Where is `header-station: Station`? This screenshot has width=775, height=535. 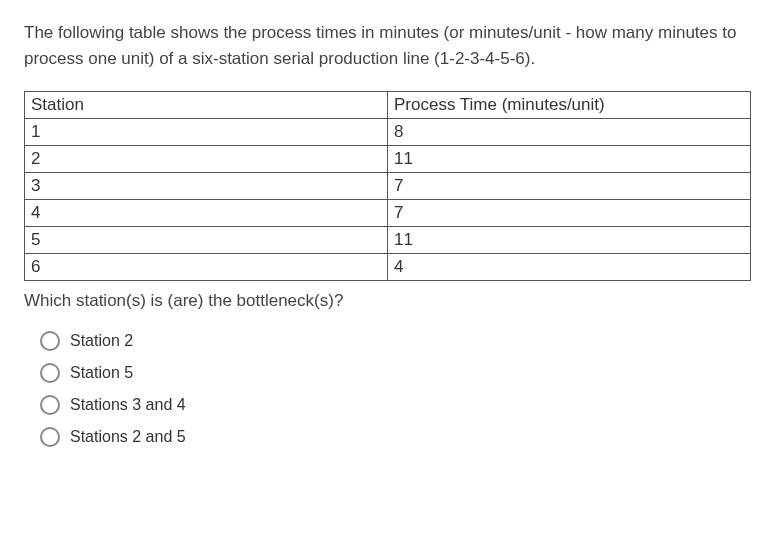
header-station: Station is located at coordinates (206, 106).